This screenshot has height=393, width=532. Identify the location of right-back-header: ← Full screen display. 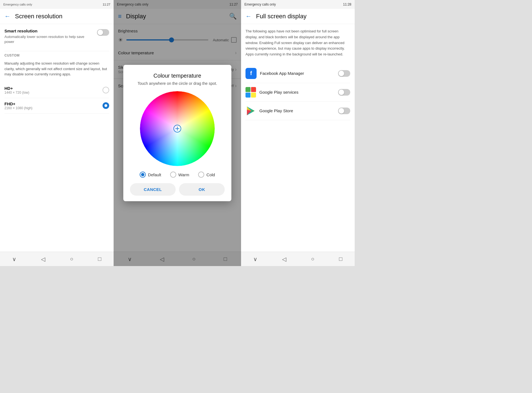
(298, 17).